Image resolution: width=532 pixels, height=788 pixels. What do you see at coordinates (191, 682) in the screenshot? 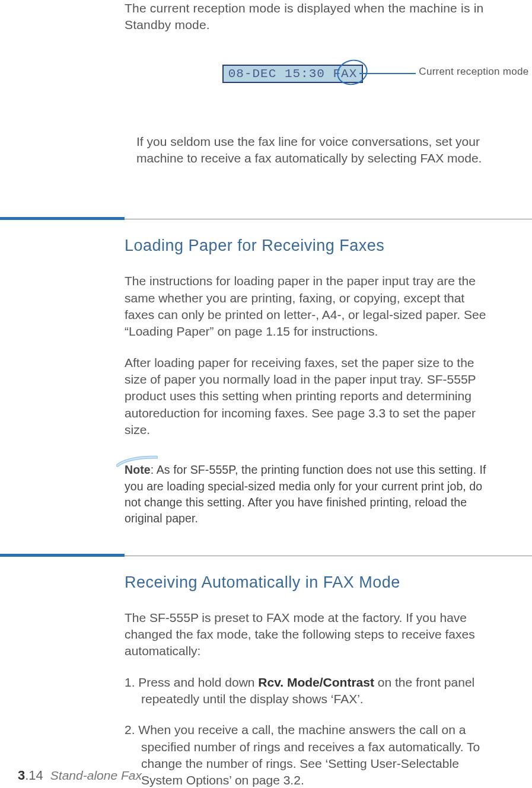
I see `step1-pre: 1. Press and hold down` at bounding box center [191, 682].